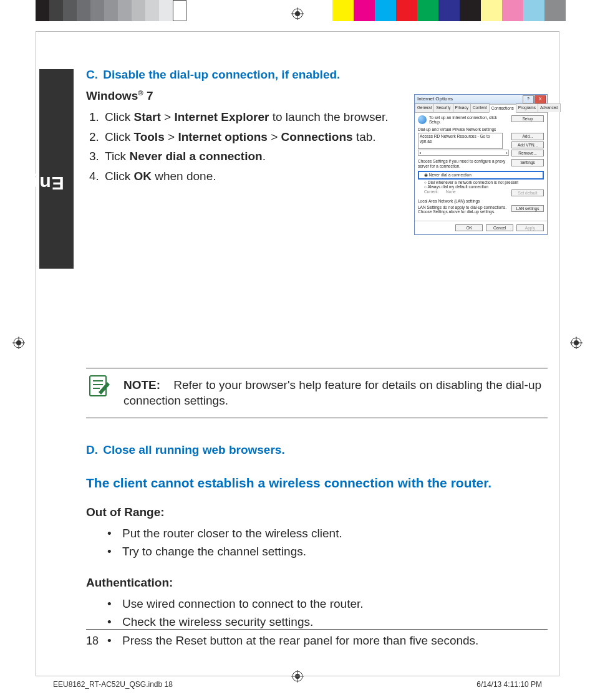  I want to click on note-icon, so click(99, 386).